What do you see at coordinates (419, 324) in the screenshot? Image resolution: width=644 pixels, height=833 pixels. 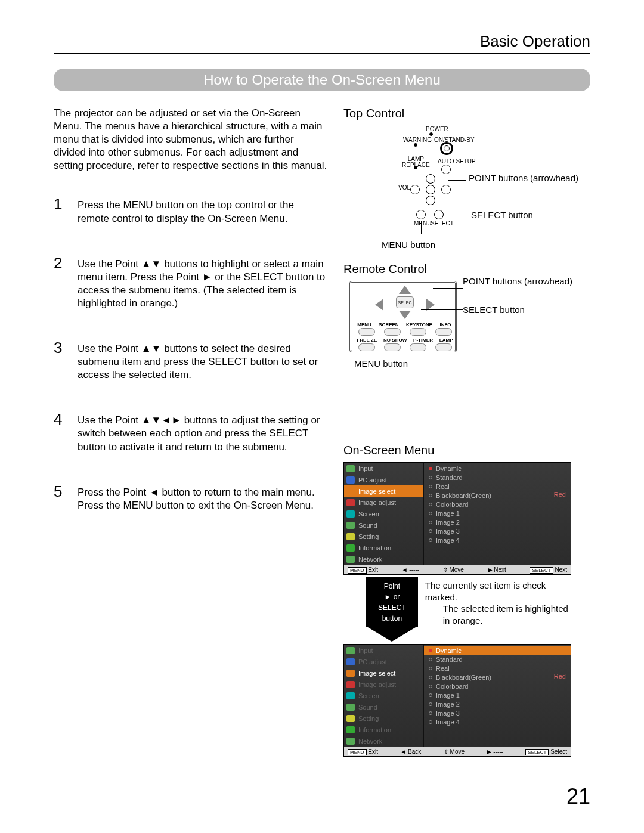 I see `rc-label: KEYSTONE` at bounding box center [419, 324].